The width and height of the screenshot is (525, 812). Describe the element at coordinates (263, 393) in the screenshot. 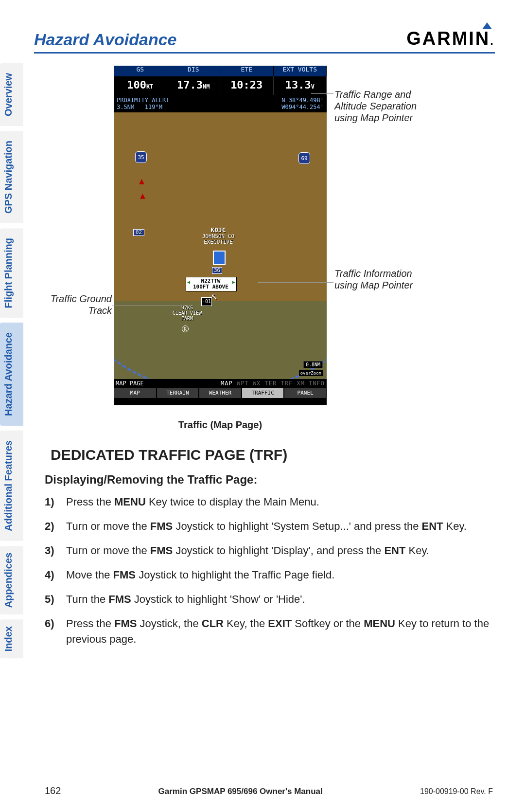

I see `softkey-traffic: TRAFFIC` at that location.